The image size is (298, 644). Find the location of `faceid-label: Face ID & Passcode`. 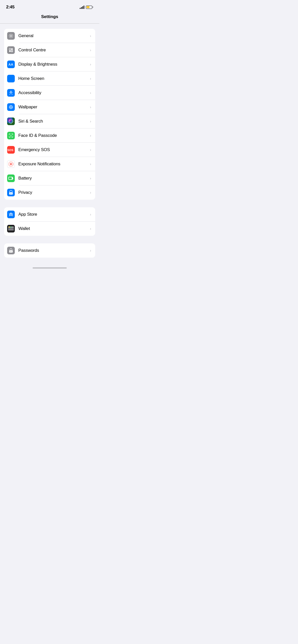

faceid-label: Face ID & Passcode is located at coordinates (53, 136).